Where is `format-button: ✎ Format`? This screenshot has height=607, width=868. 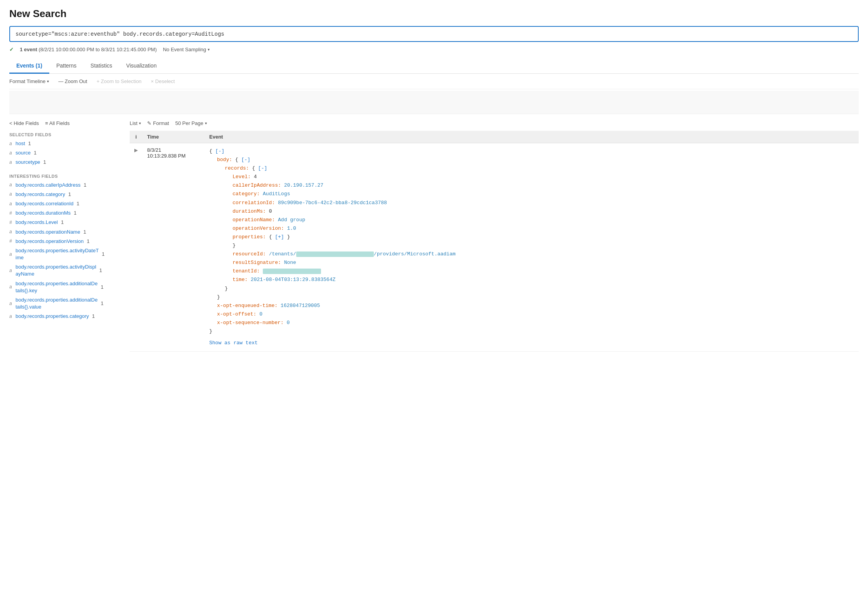
format-button: ✎ Format is located at coordinates (158, 123).